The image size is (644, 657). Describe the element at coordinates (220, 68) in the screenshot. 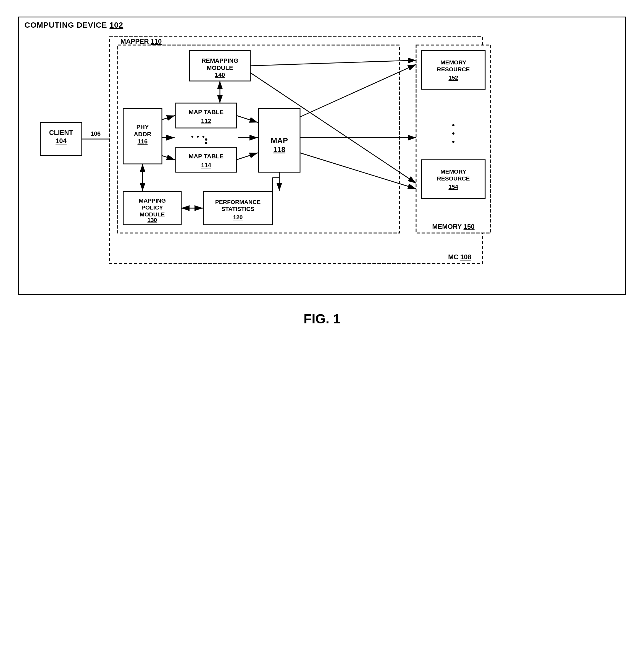

I see `svg-text: MODULE` at that location.